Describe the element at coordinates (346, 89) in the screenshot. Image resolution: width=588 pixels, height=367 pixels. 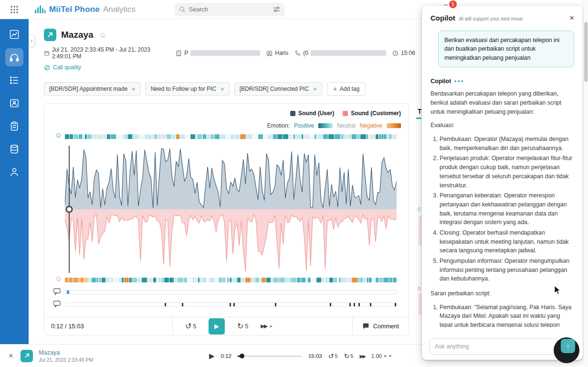
I see `add-tag-button: +Add tag` at that location.